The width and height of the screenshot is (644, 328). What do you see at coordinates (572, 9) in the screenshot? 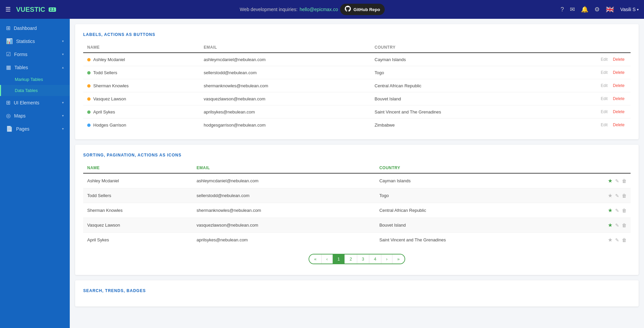
I see `mail-icon: ✉` at bounding box center [572, 9].